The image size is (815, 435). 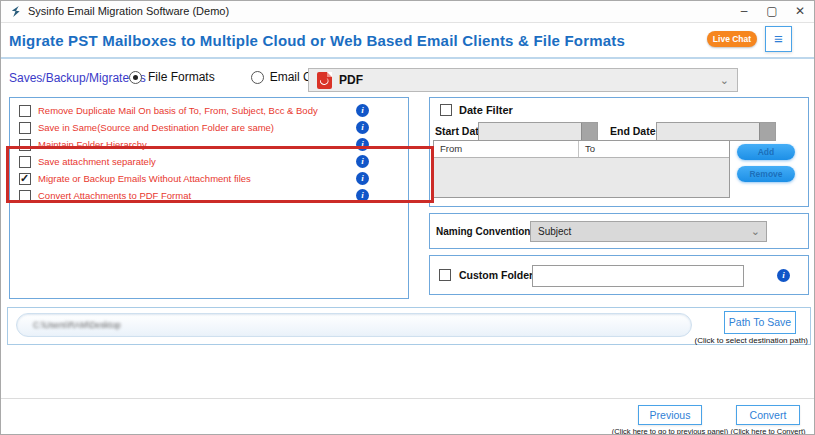 What do you see at coordinates (766, 152) in the screenshot?
I see `add-button: Add` at bounding box center [766, 152].